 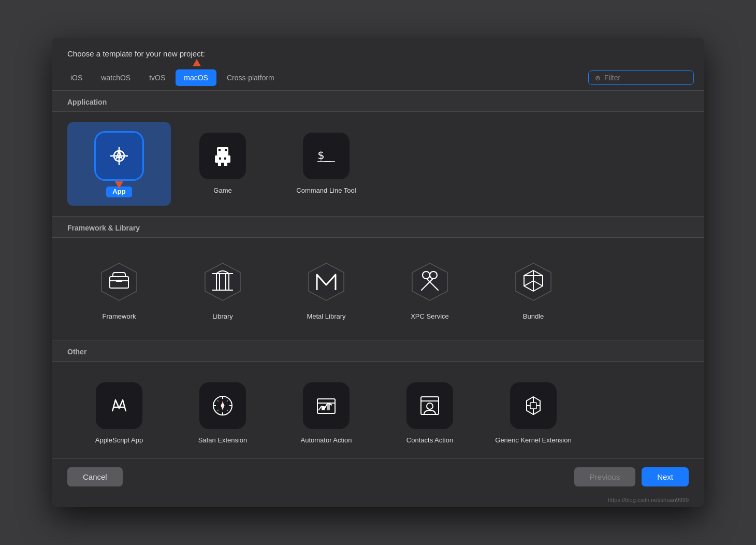 What do you see at coordinates (119, 164) in the screenshot?
I see `template-app: App` at bounding box center [119, 164].